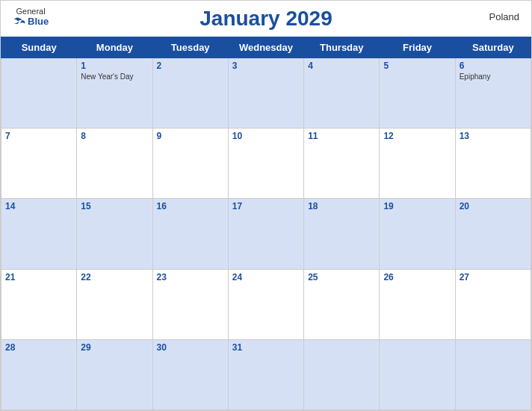 The image size is (532, 411). What do you see at coordinates (266, 136) in the screenshot?
I see `day-number: 10` at bounding box center [266, 136].